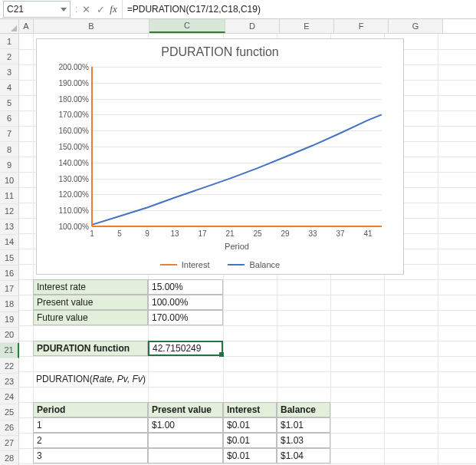  What do you see at coordinates (220, 52) in the screenshot?
I see `chart-title: PDURATION function` at bounding box center [220, 52].